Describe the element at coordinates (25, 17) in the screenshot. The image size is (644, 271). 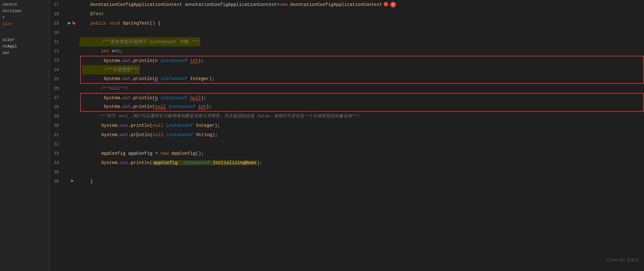
I see `sidebar-item-2: r` at that location.